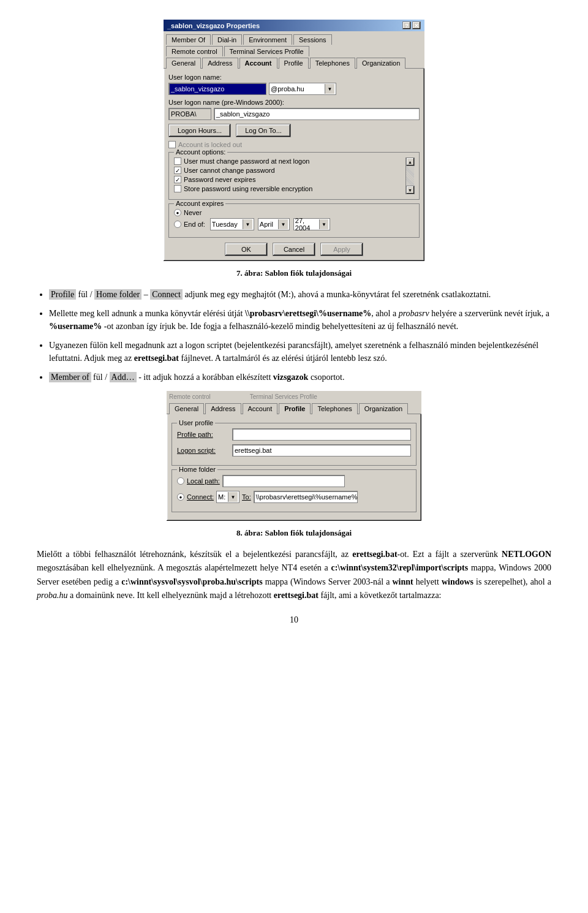  Describe the element at coordinates (248, 189) in the screenshot. I see `opt4-label: Store password using reversible encrypti…` at that location.